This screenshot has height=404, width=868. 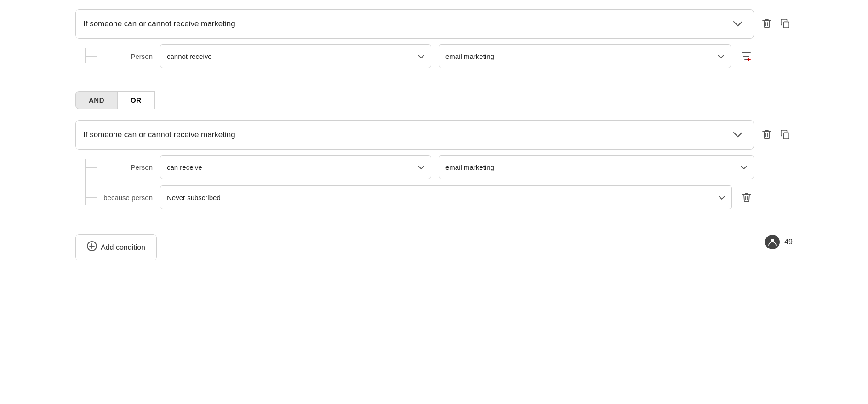 I want to click on condition-2-side-actions, so click(x=776, y=131).